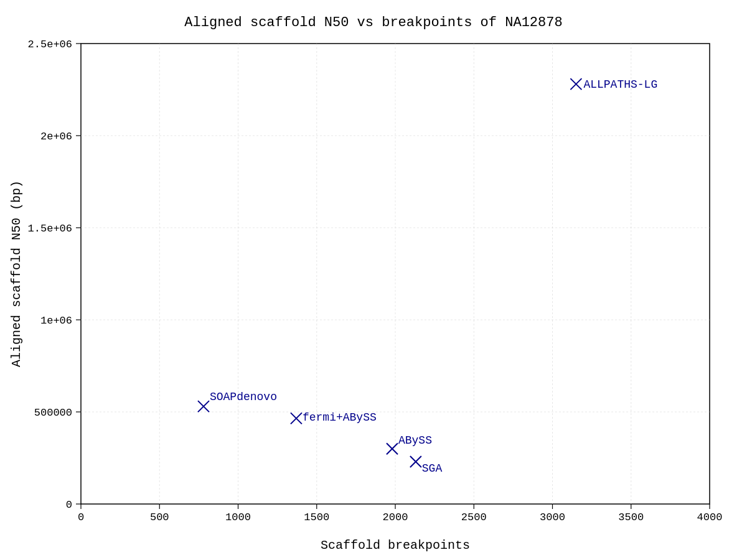 The image size is (747, 560). Describe the element at coordinates (415, 441) in the screenshot. I see `data-point-label: ABySS` at that location.